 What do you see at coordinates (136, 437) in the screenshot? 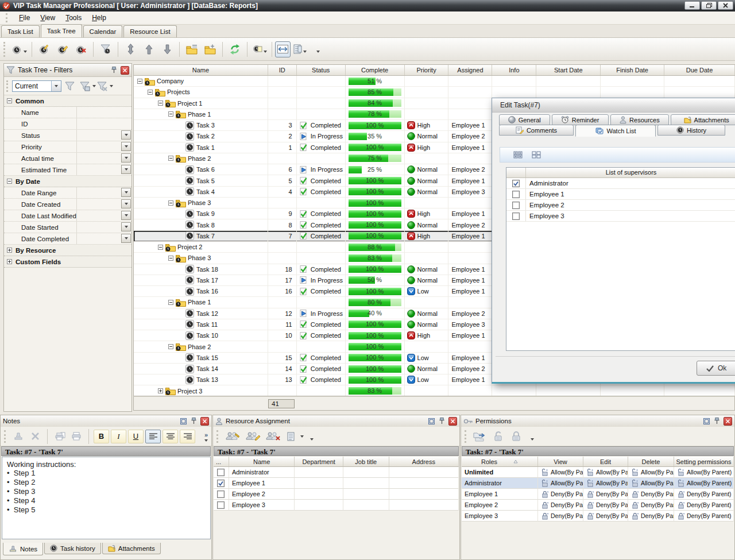
I see `underline-button: U` at bounding box center [136, 437].